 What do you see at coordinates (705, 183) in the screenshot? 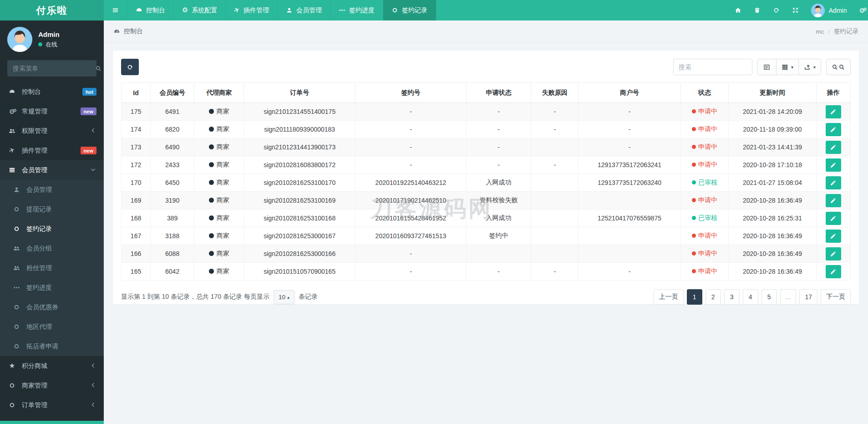
I see `cell-status: 已审核` at bounding box center [705, 183].